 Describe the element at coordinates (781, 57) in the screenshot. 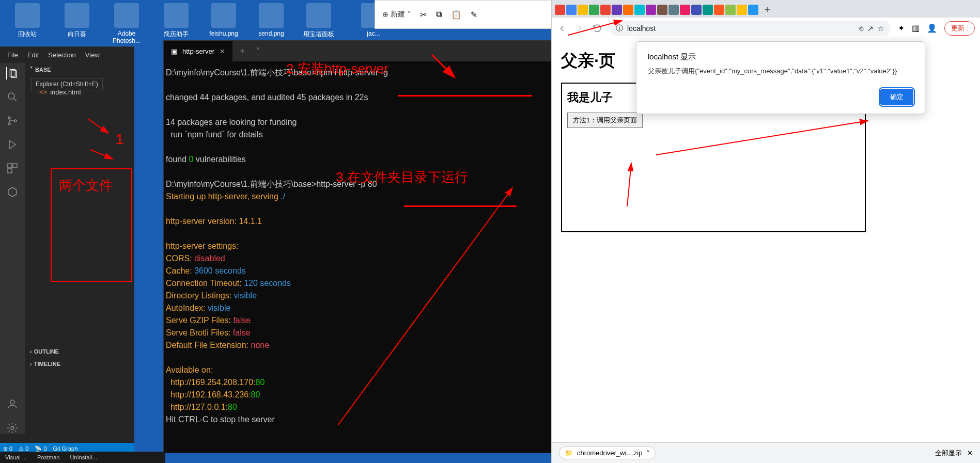

I see `dialog-title: localhost 显示` at that location.